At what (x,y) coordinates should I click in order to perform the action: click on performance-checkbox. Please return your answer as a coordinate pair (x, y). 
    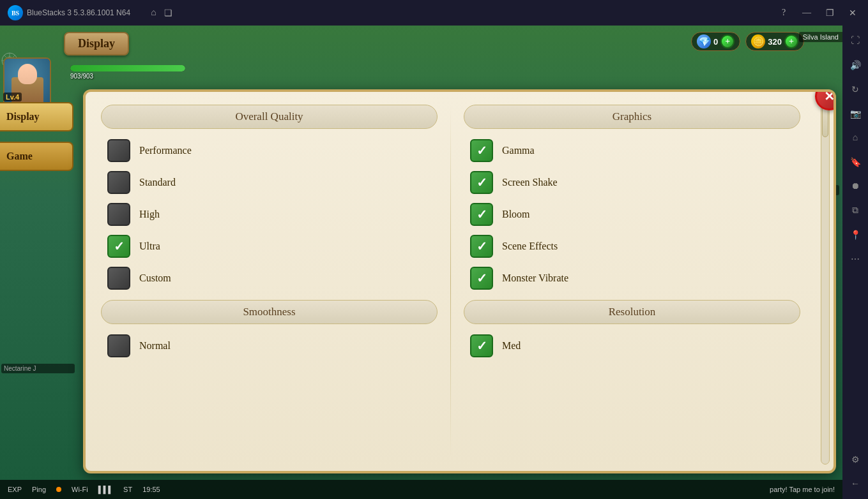
    Looking at the image, I should click on (119, 151).